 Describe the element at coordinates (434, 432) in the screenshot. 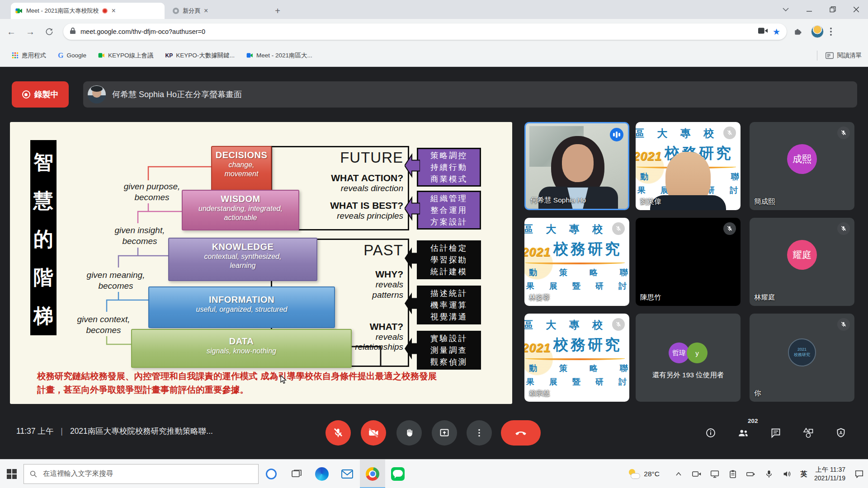

I see `meet-control-bar: 11:37 上午 | 2021南區大專校院校務研究推動策略聯...` at that location.